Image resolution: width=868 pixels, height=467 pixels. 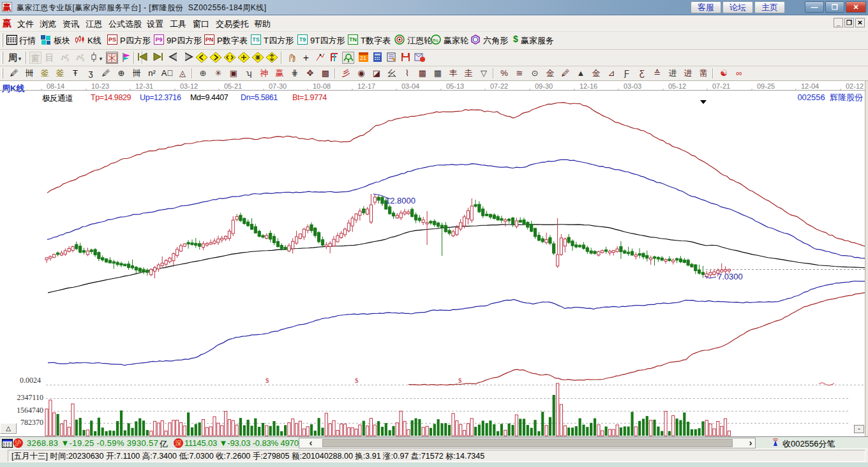 I want to click on svg-text: 05-13, so click(x=455, y=86).